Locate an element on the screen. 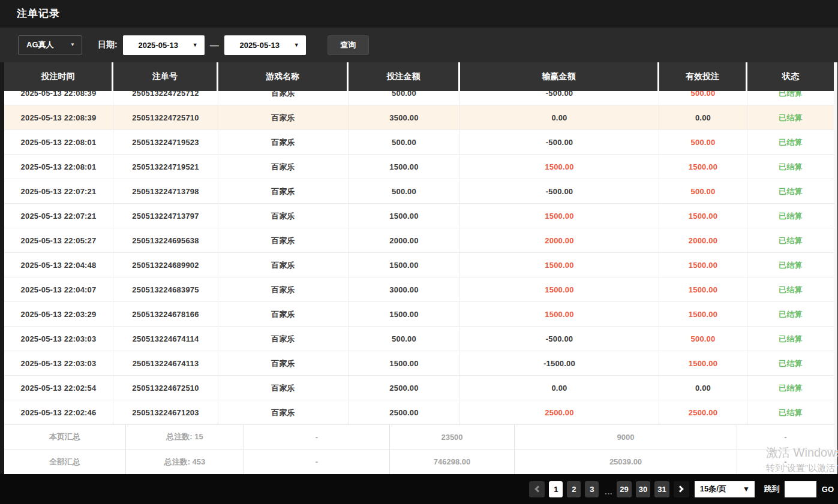 The height and width of the screenshot is (504, 838). page-button-30: 30 is located at coordinates (643, 489).